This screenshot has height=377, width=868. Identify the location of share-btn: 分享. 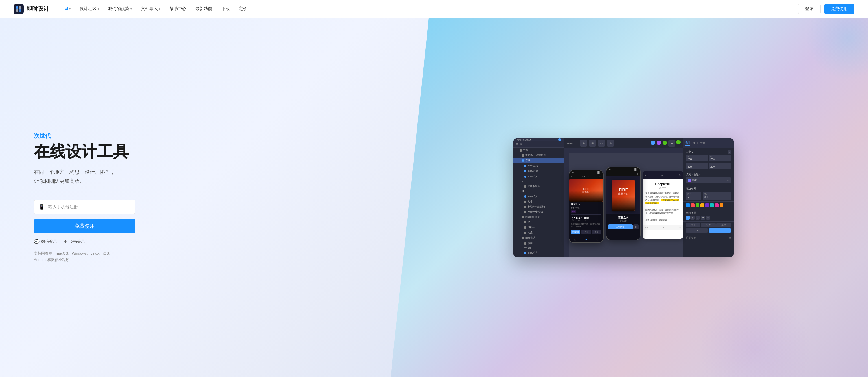
(596, 232).